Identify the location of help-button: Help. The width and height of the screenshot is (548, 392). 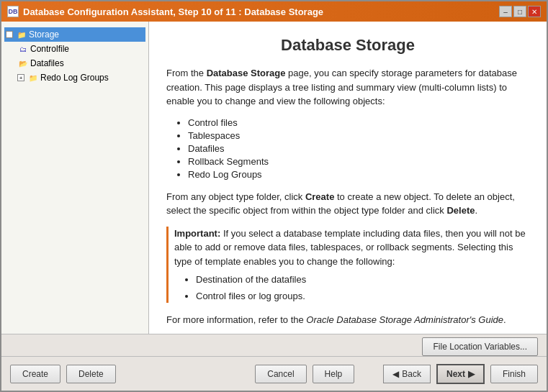
(334, 374).